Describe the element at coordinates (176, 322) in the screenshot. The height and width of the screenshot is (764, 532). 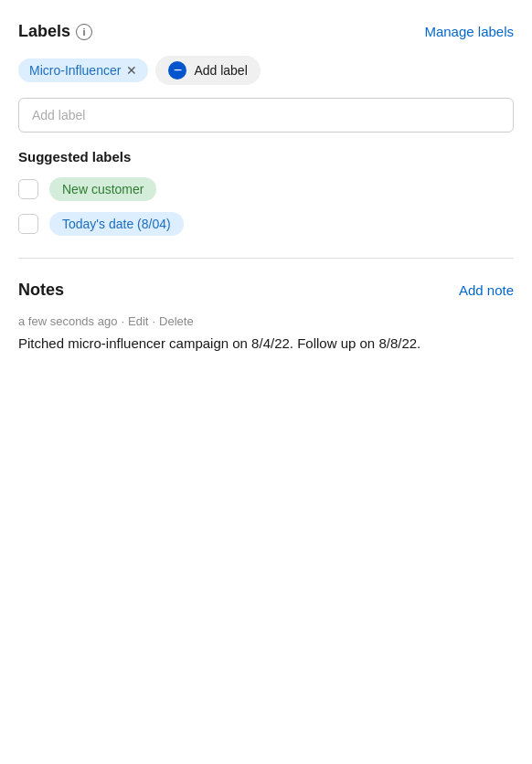
I see `note-delete-link: Delete` at that location.